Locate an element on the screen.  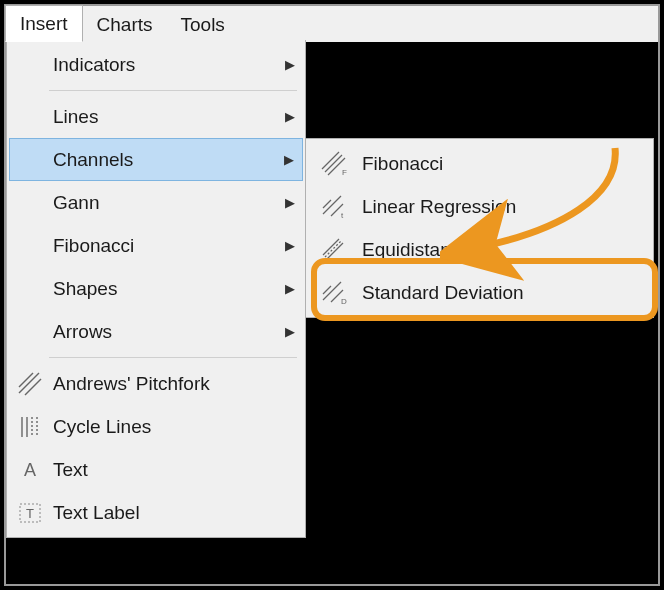
menu-item-label: Text is located at coordinates (177, 470).